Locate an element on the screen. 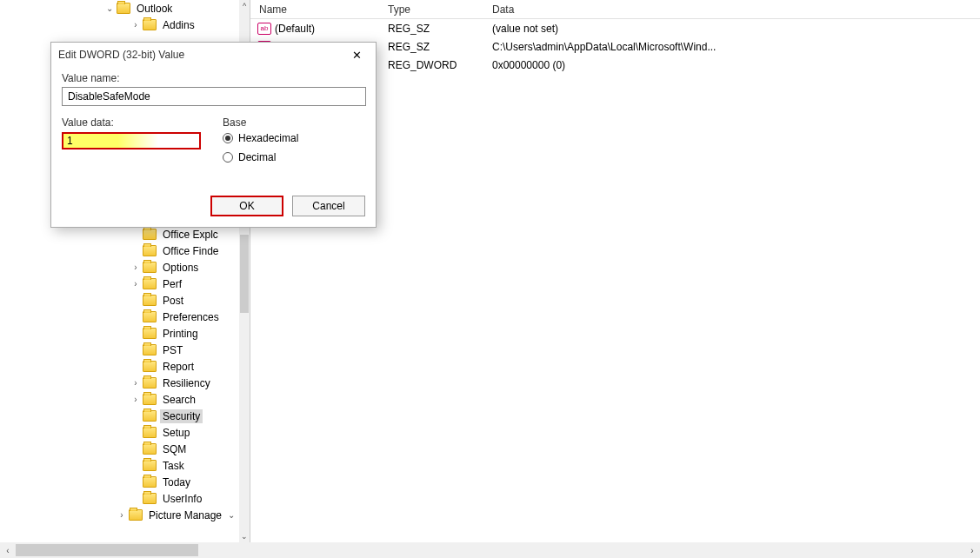 The height and width of the screenshot is (558, 980). tree-label: Today is located at coordinates (177, 482).